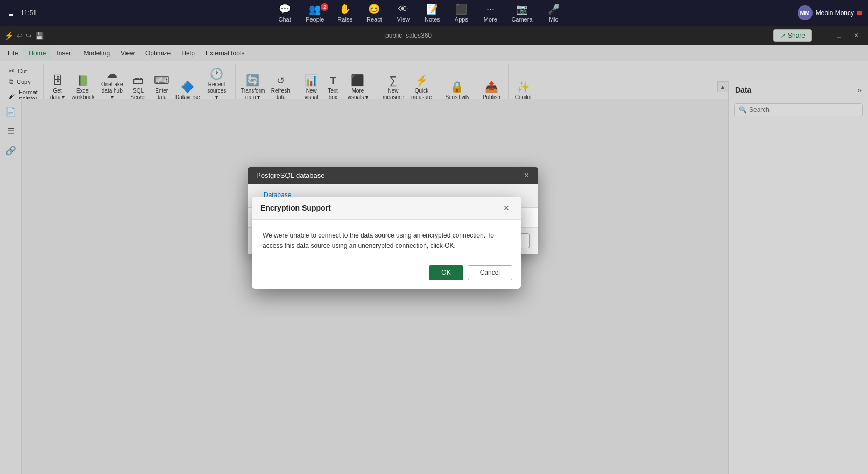 This screenshot has width=868, height=474. What do you see at coordinates (375, 19) in the screenshot?
I see `react-label: React` at bounding box center [375, 19].